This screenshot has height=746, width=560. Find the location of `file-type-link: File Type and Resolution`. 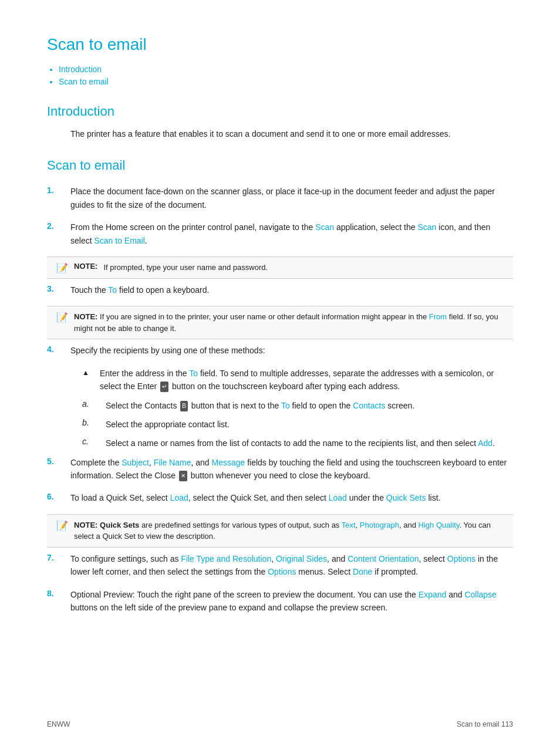

file-type-link: File Type and Resolution is located at coordinates (226, 559).